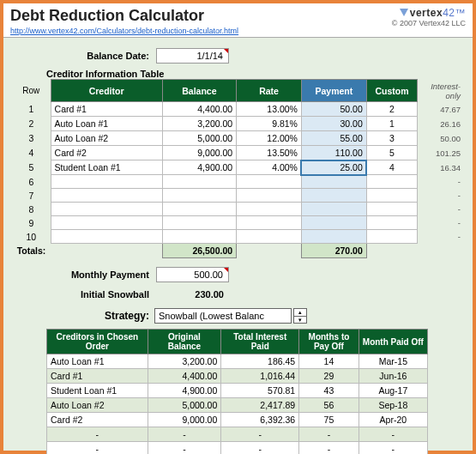 This screenshot has height=454, width=476. What do you see at coordinates (334, 110) in the screenshot?
I see `payment-cell: 50.00` at bounding box center [334, 110].